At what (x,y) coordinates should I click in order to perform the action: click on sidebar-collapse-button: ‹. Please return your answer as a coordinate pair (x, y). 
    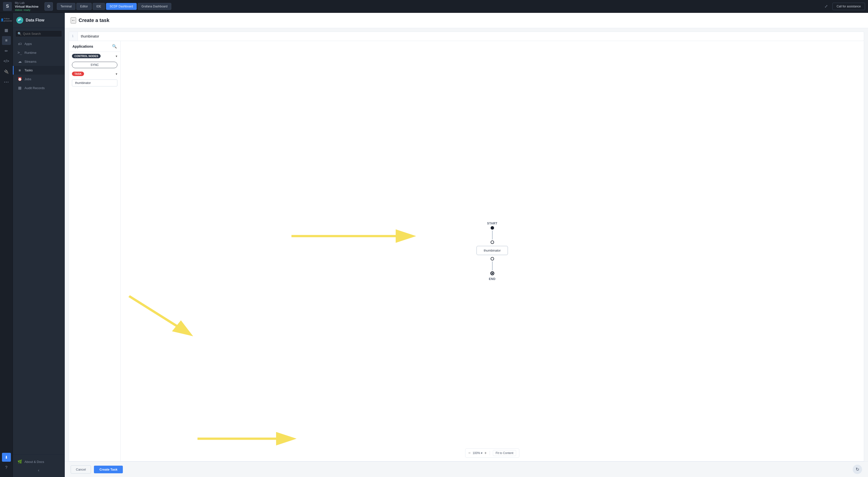
    Looking at the image, I should click on (38, 471).